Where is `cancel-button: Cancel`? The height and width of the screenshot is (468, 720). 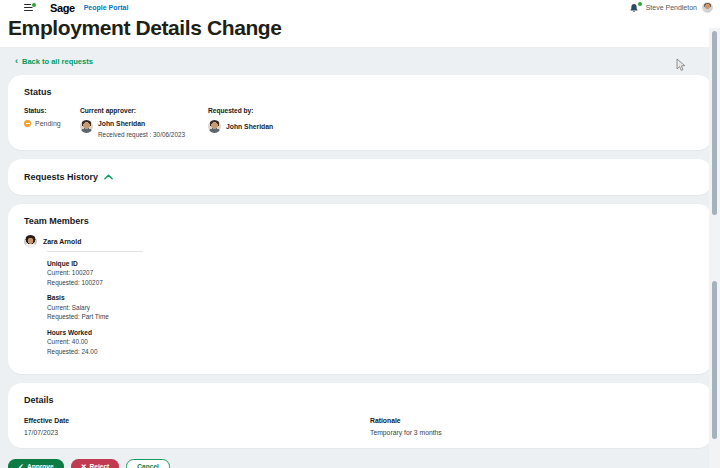
cancel-button: Cancel is located at coordinates (148, 464).